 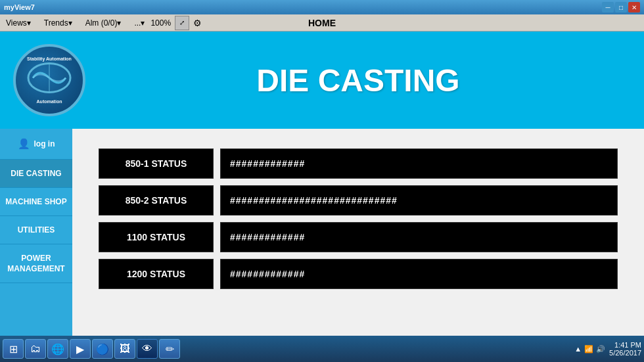 What do you see at coordinates (91, 349) in the screenshot?
I see `taskbar-buttons: ⊞ 🗂 🌐 ▶ 🔵 🖼 👁 ✏` at bounding box center [91, 349].